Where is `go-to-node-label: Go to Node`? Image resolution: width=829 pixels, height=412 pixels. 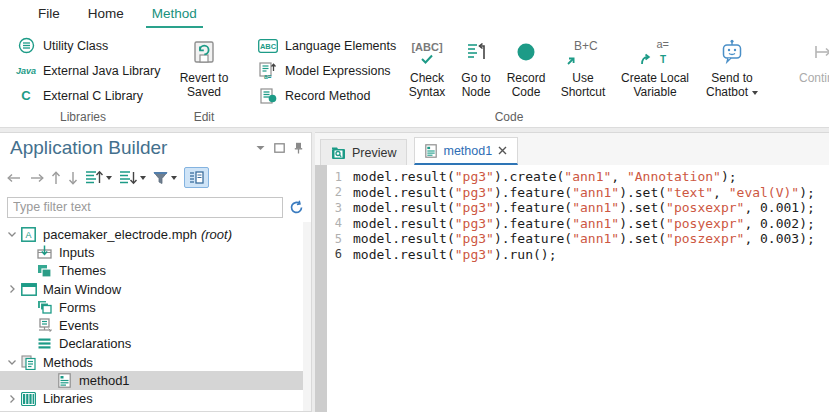 go-to-node-label: Go to Node is located at coordinates (476, 85).